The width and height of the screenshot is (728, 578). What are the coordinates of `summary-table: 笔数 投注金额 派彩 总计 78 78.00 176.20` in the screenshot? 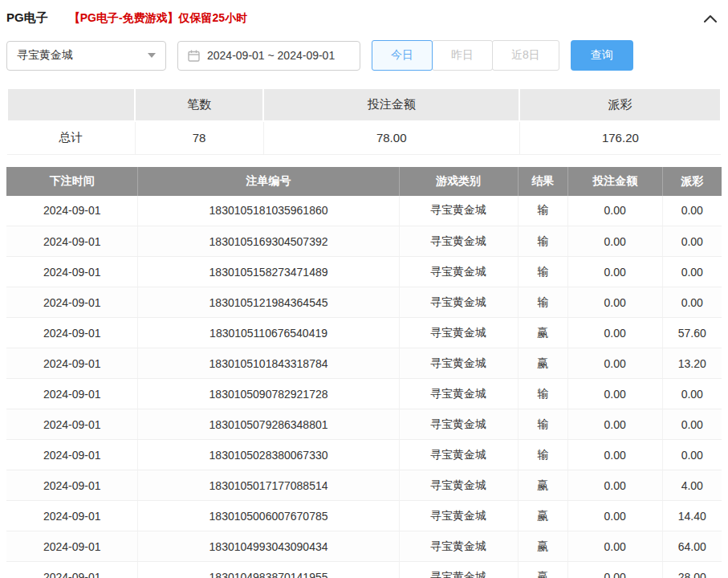 It's located at (364, 121).